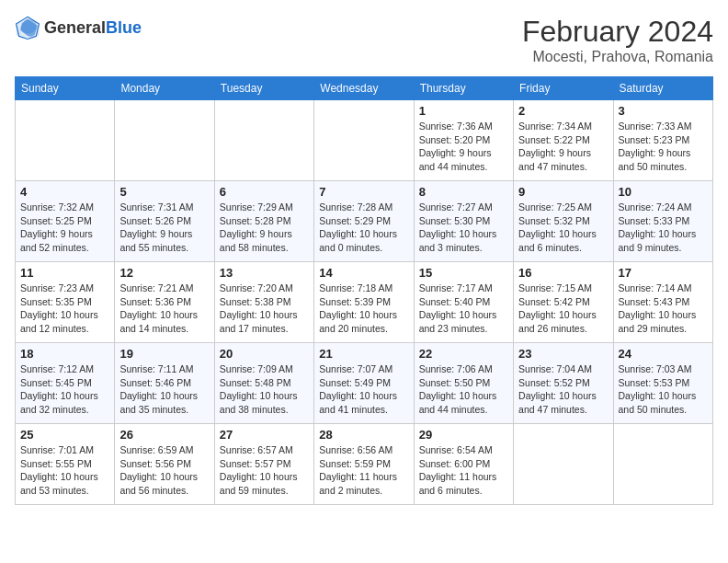 The image size is (728, 563). What do you see at coordinates (364, 88) in the screenshot?
I see `calendar-header-row: SundayMondayTuesdayWednesdayThursdayFrid…` at bounding box center [364, 88].